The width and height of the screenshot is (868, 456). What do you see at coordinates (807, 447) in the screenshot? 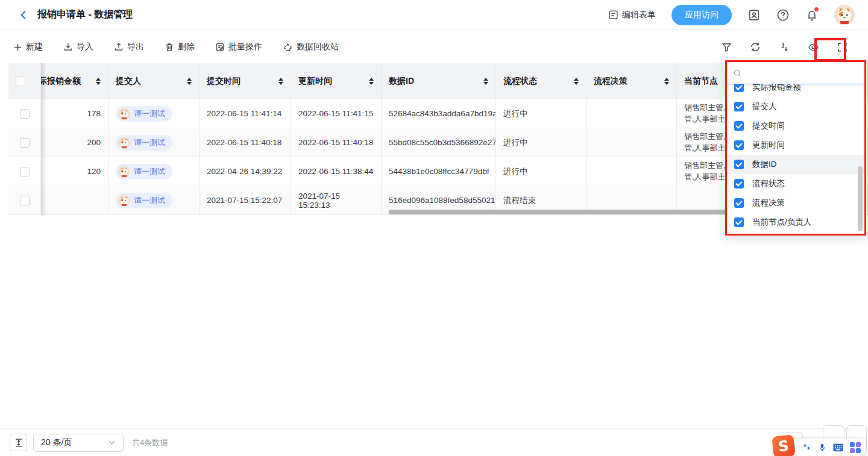
I see `ime-punctuation-icon` at bounding box center [807, 447].